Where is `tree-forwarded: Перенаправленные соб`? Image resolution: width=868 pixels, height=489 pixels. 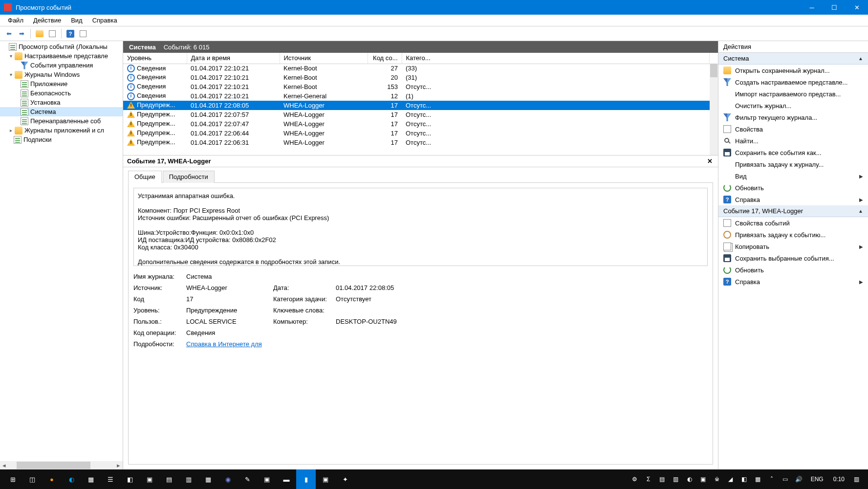
tree-forwarded: Перенаправленные соб is located at coordinates (62, 121).